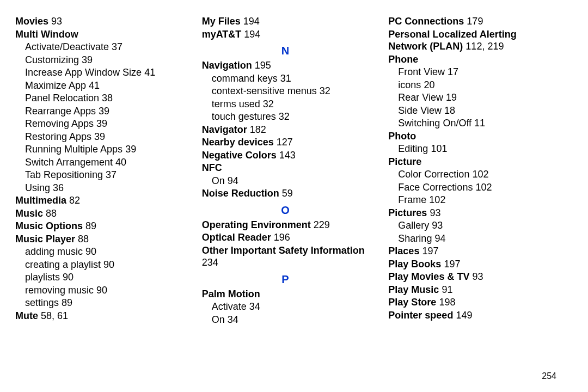 This screenshot has height=392, width=588. Describe the element at coordinates (93, 85) in the screenshot. I see `index-pages: 41` at that location.